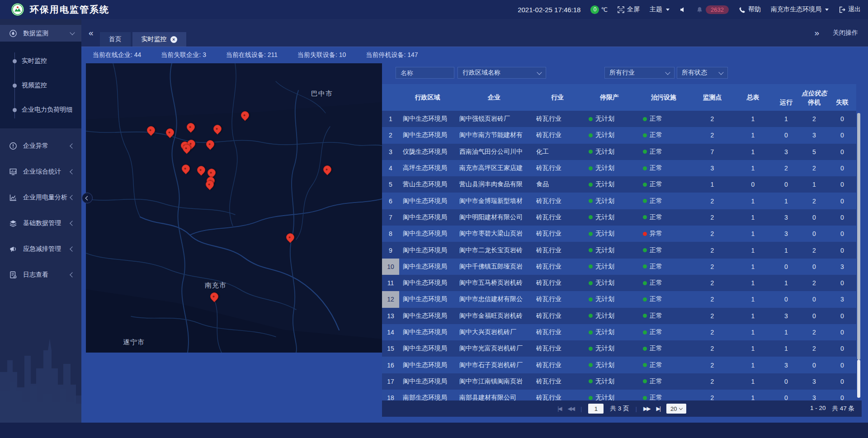 The width and height of the screenshot is (868, 438). Describe the element at coordinates (619, 217) in the screenshot. I see `table-row: 7阆中生态环境局阆中明阳建材有限公司砖瓦行业无计划正常21300` at that location.